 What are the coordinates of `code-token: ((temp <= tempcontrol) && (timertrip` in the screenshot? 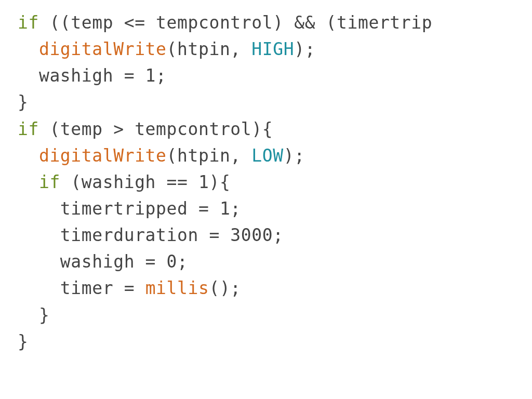 It's located at (236, 23).